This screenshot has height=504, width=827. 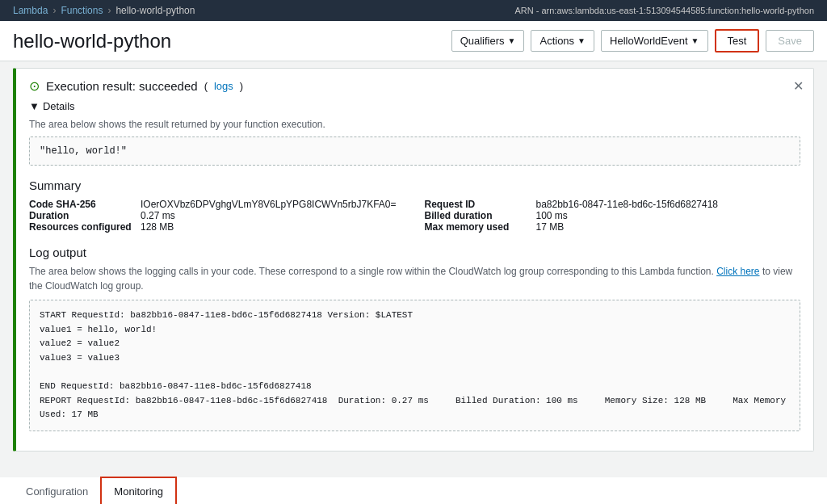 I want to click on tab-monitoring: Monitoring, so click(x=139, y=491).